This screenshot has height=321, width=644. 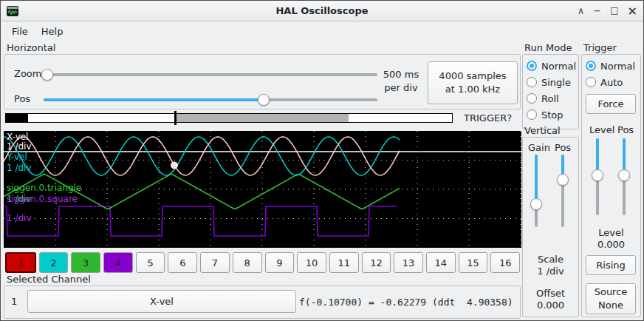 What do you see at coordinates (182, 263) in the screenshot?
I see `channel-button-6: 6` at bounding box center [182, 263].